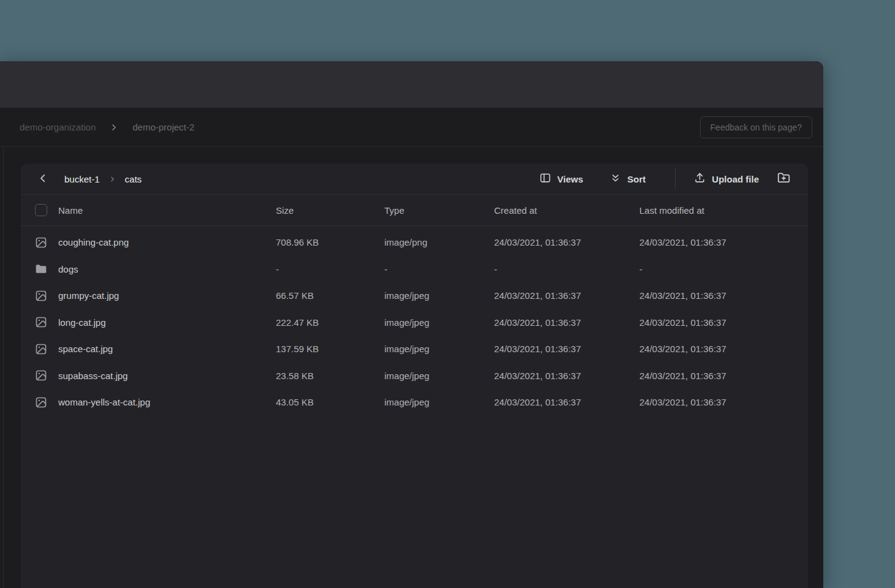 This screenshot has height=588, width=895. Describe the element at coordinates (41, 210) in the screenshot. I see `select-all-checkbox` at that location.